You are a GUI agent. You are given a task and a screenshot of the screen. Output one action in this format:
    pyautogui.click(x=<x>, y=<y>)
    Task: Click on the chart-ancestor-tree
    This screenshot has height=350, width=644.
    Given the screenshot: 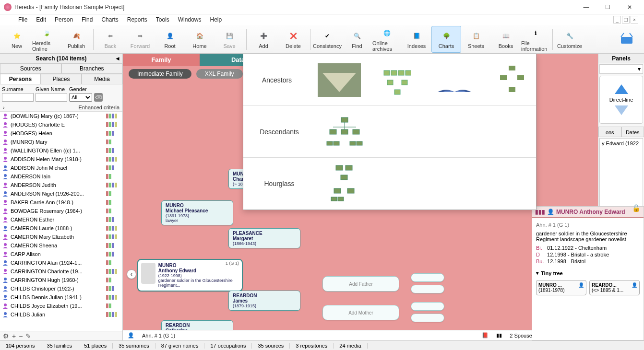 What is the action you would take?
    pyautogui.click(x=512, y=80)
    